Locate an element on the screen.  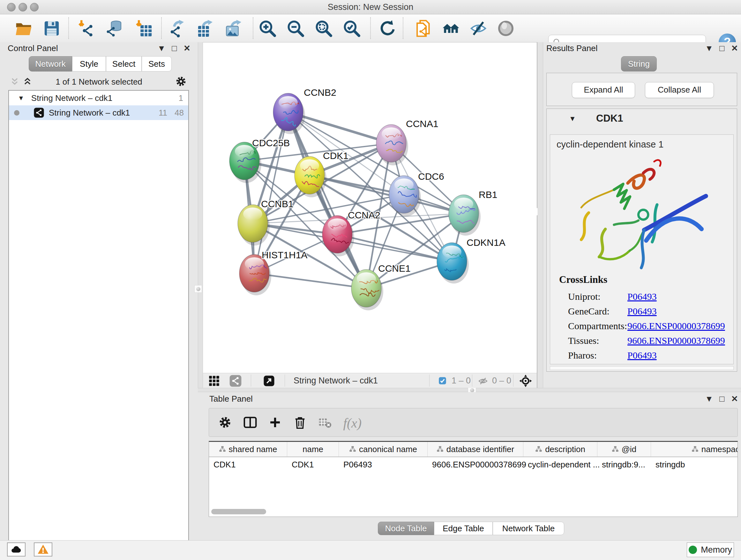
string-import-button is located at coordinates (423, 28).